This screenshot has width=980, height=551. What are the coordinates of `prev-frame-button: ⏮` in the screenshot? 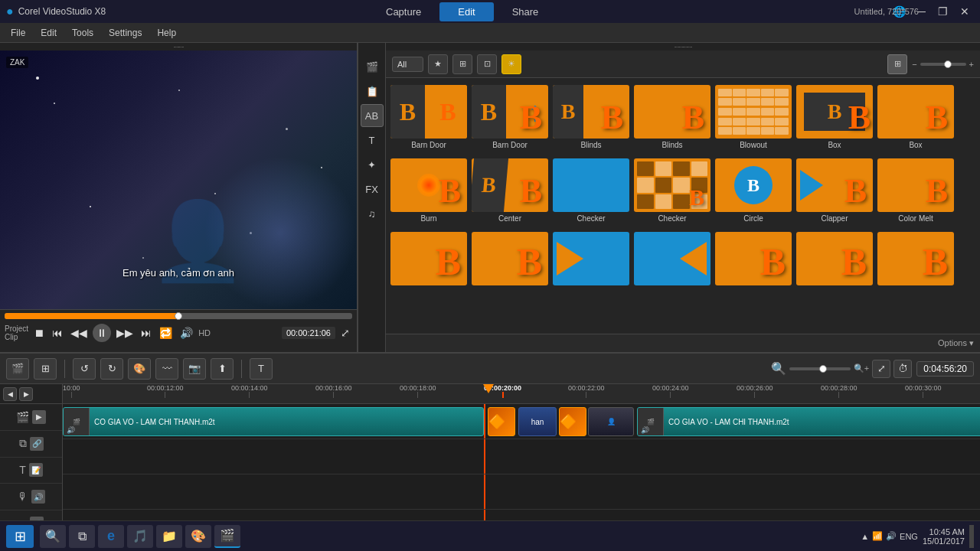 It's located at (57, 333).